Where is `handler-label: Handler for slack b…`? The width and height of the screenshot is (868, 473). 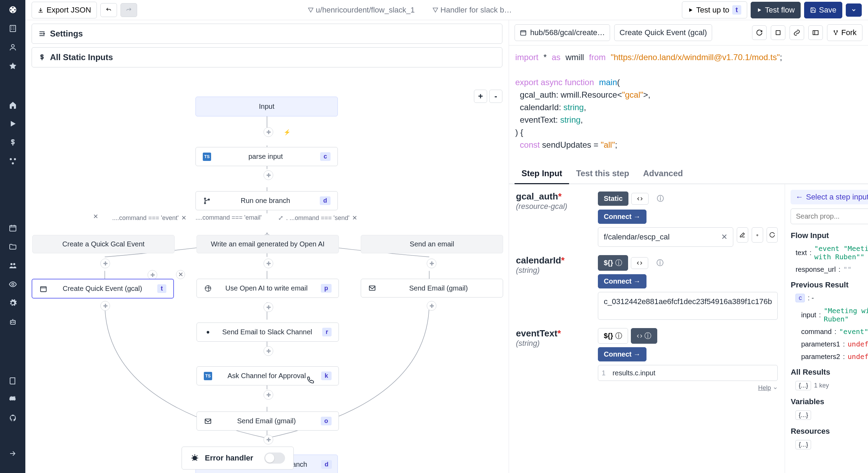
handler-label: Handler for slack b… is located at coordinates (472, 10).